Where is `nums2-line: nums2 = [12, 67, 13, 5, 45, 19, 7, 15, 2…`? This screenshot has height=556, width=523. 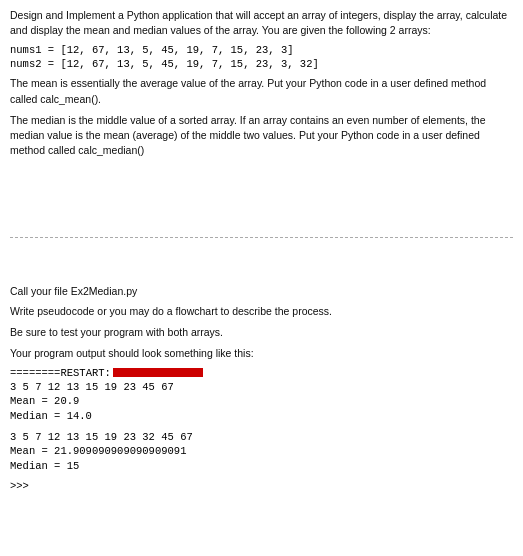 nums2-line: nums2 = [12, 67, 13, 5, 45, 19, 7, 15, 2… is located at coordinates (262, 64).